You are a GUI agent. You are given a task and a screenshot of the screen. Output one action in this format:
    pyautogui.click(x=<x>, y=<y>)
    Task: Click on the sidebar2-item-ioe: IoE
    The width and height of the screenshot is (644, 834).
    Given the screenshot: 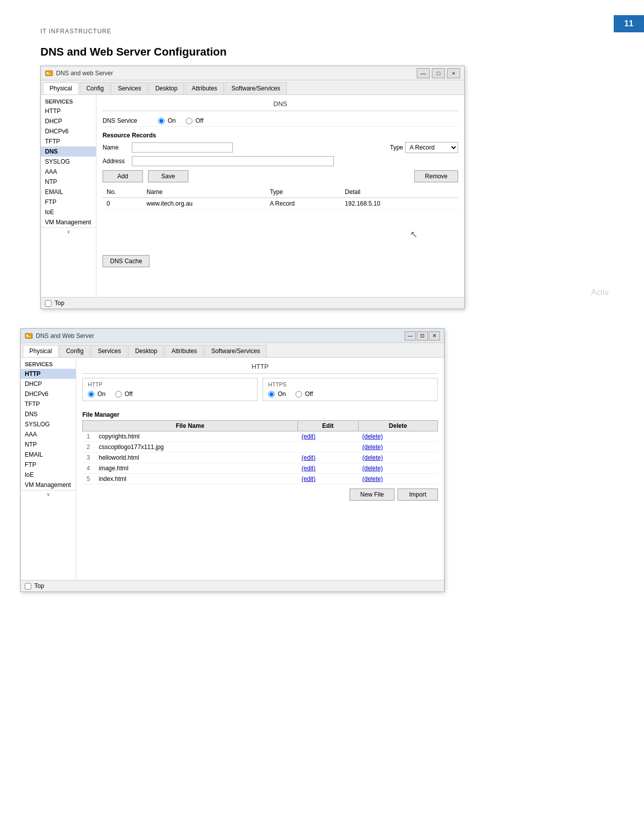 What is the action you would take?
    pyautogui.click(x=48, y=475)
    